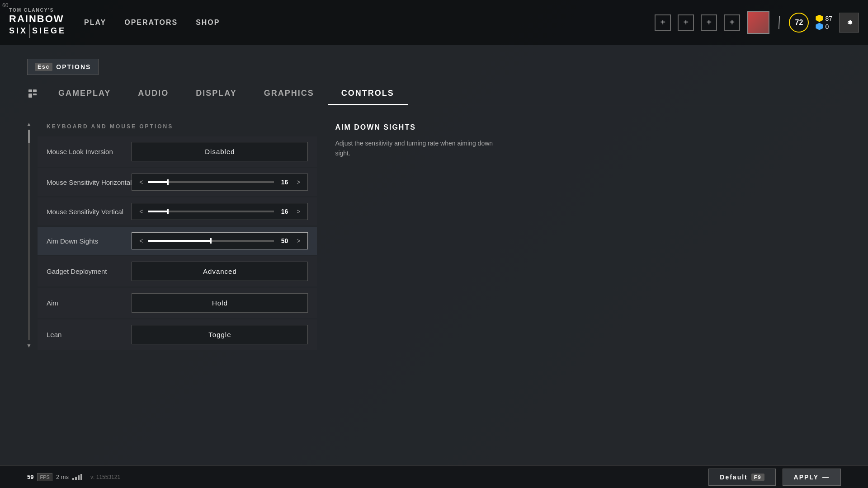 This screenshot has height=488, width=868. Describe the element at coordinates (220, 334) in the screenshot. I see `lean-dropdown: Toggle` at that location.